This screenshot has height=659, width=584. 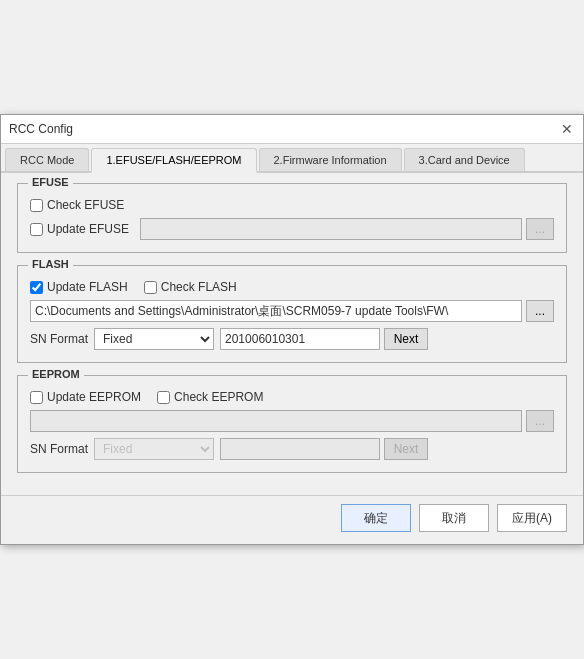 I want to click on efuse-browse-button: ..., so click(x=540, y=229).